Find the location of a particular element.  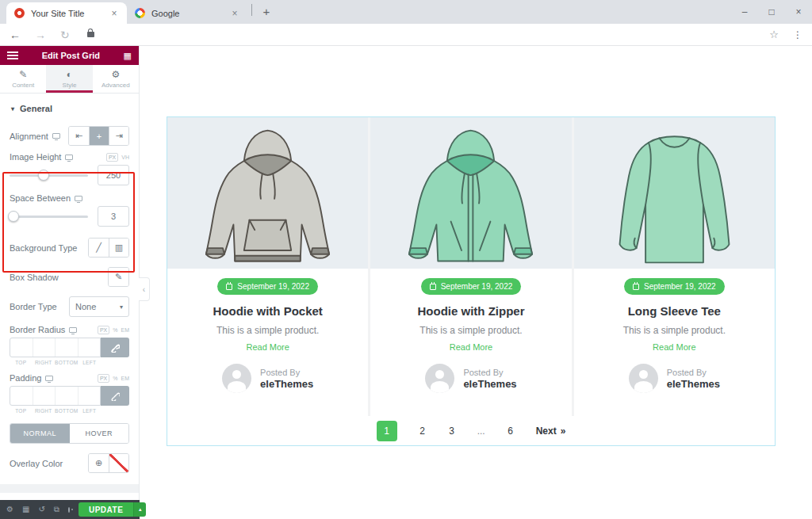

new-tab-button: + is located at coordinates (266, 11).